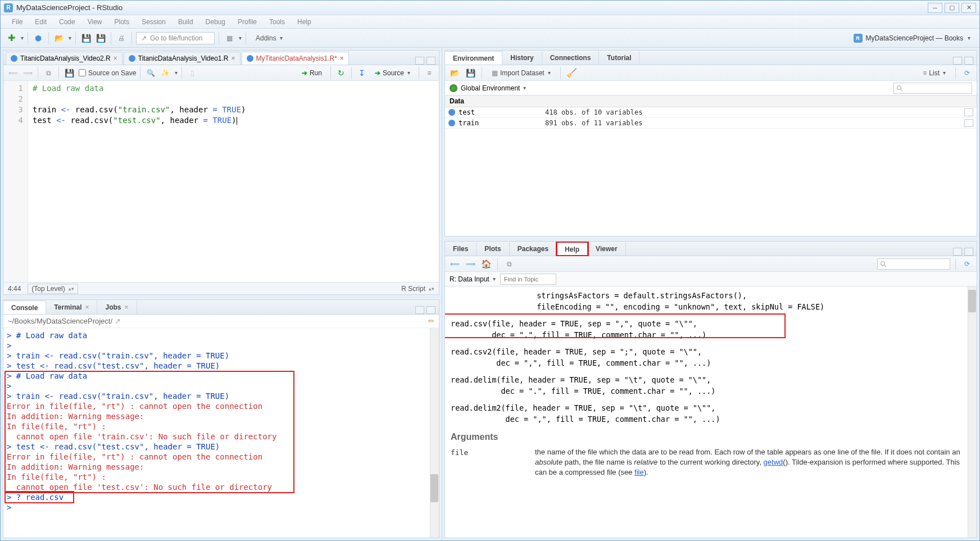  Describe the element at coordinates (296, 58) in the screenshot. I see `source-tab-mytitanic: MyTitanicDataAnalysis1.R* ×` at that location.